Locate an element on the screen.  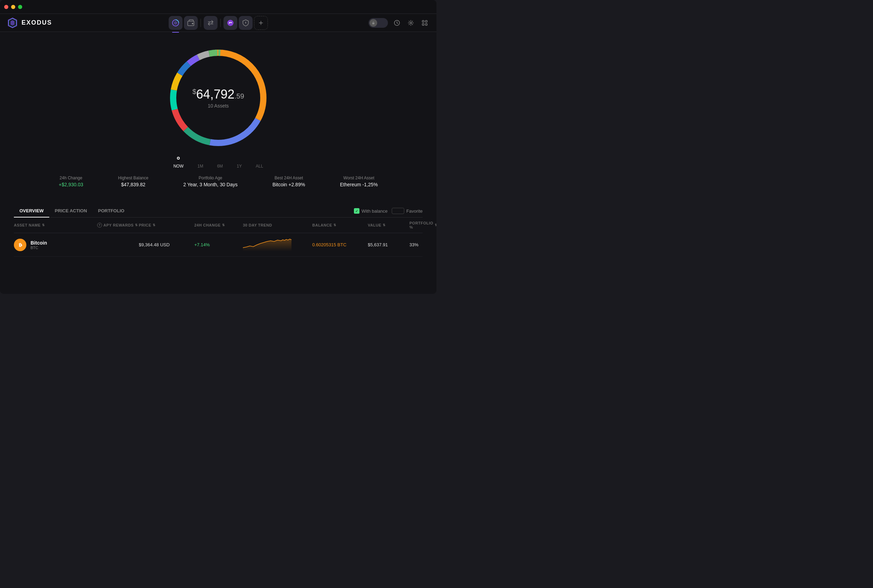
nav-wallet-btn is located at coordinates (190, 23).